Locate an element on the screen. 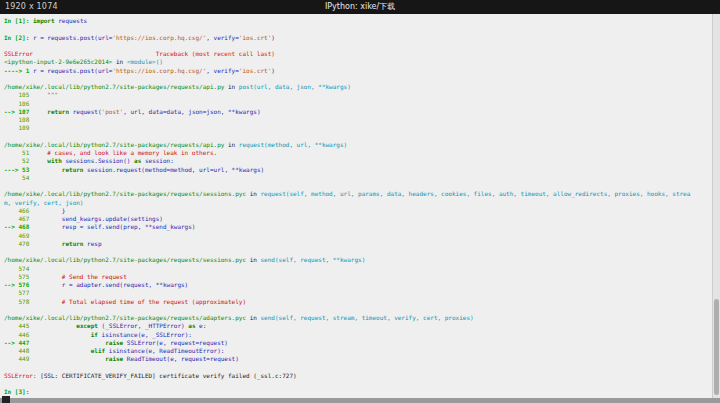  terminal-line: ----> 1 r = requests.post(url='https://i… is located at coordinates (362, 71).